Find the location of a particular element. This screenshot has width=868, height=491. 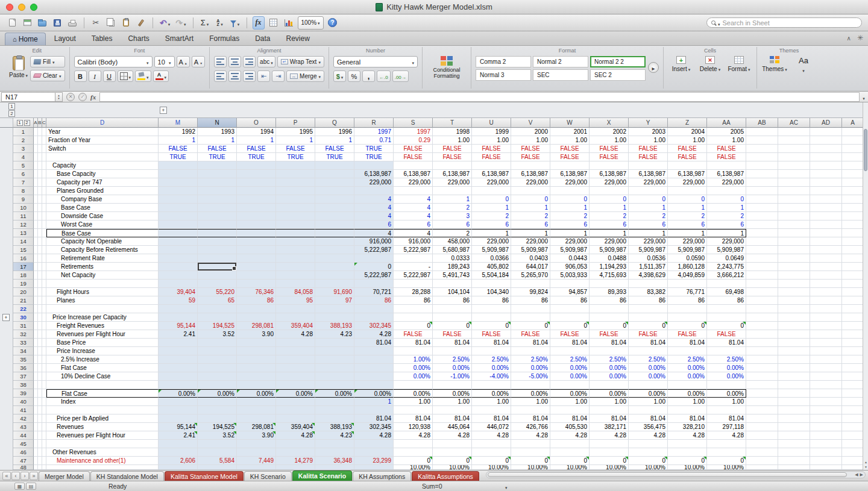

cell-C13 is located at coordinates (45, 233).